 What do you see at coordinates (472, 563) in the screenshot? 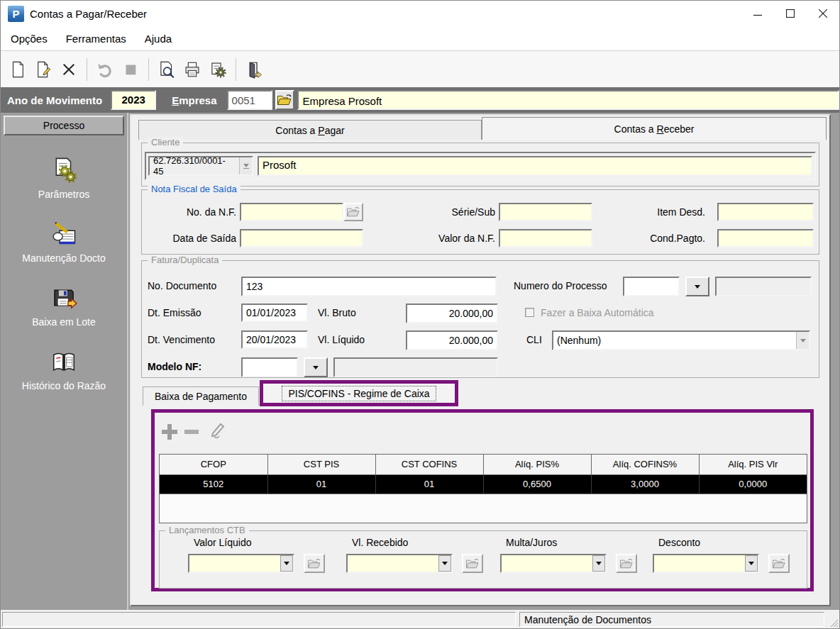
I see `vl-recebido-lookup-button` at bounding box center [472, 563].